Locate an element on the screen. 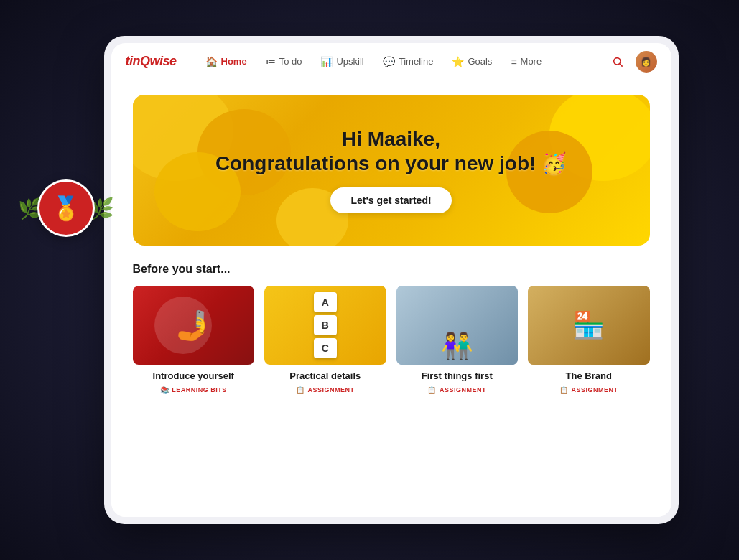  card-tag-2: 📋 Assignment is located at coordinates (325, 391).